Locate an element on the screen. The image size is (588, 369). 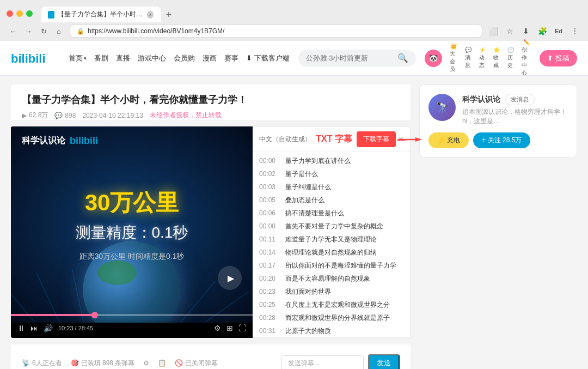
video-progress-bar is located at coordinates (132, 315).